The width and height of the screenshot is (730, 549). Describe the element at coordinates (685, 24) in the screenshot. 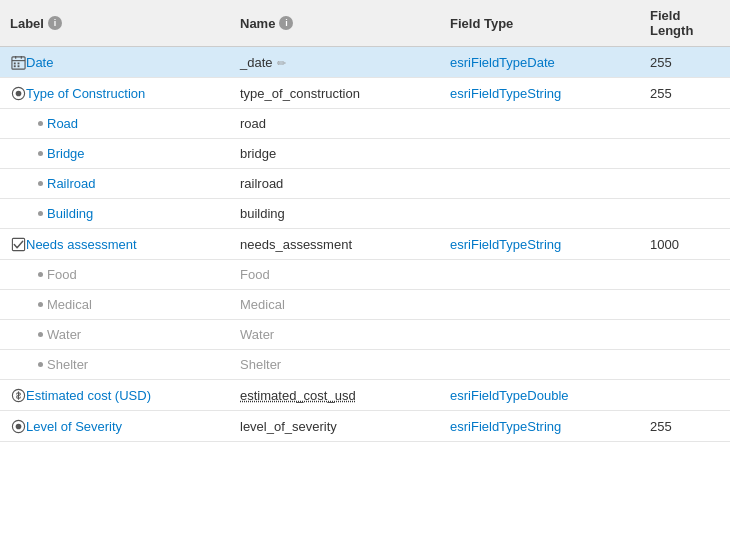

I see `header-field-length: Field Length` at that location.